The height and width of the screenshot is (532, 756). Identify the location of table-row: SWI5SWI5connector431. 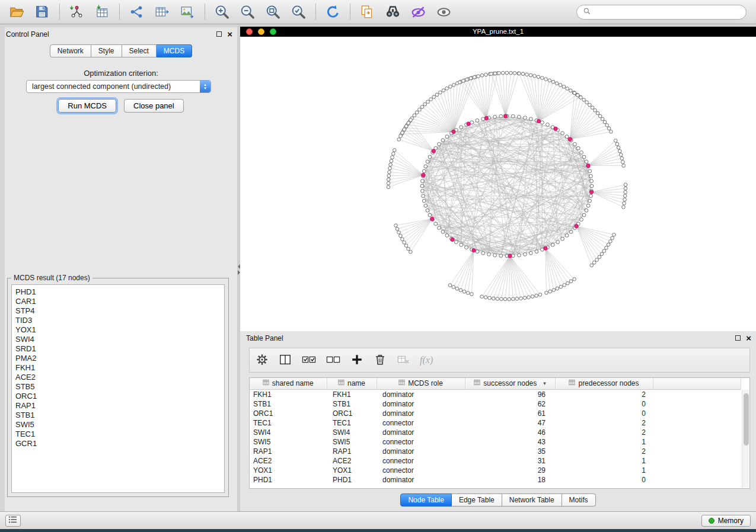
(496, 442).